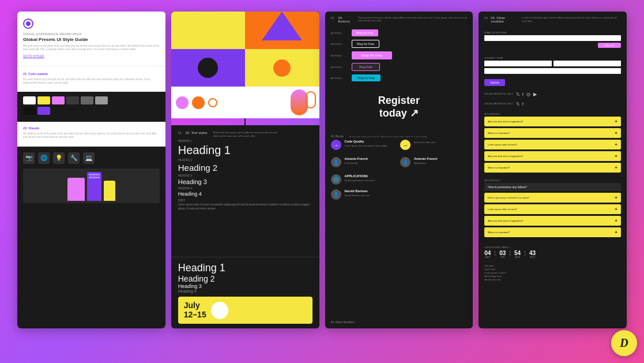 The height and width of the screenshot is (363, 644). I want to click on blurb3-avatar: 👤, so click(336, 162).